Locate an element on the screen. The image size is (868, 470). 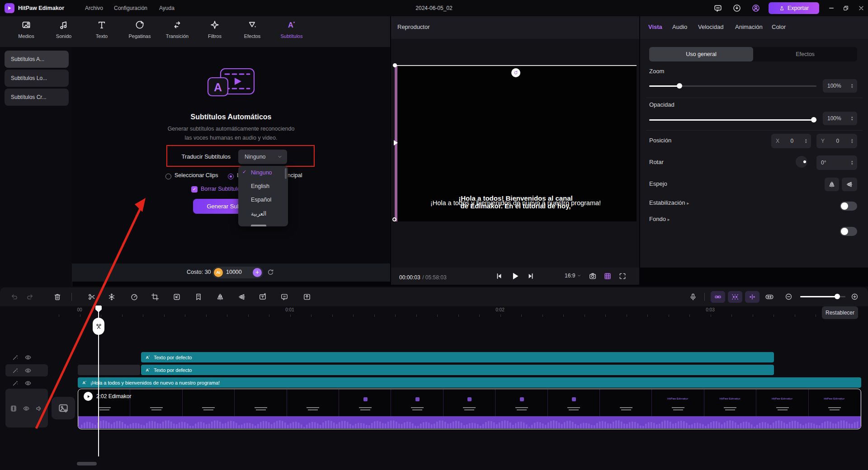
opacity-slider is located at coordinates (733, 120).